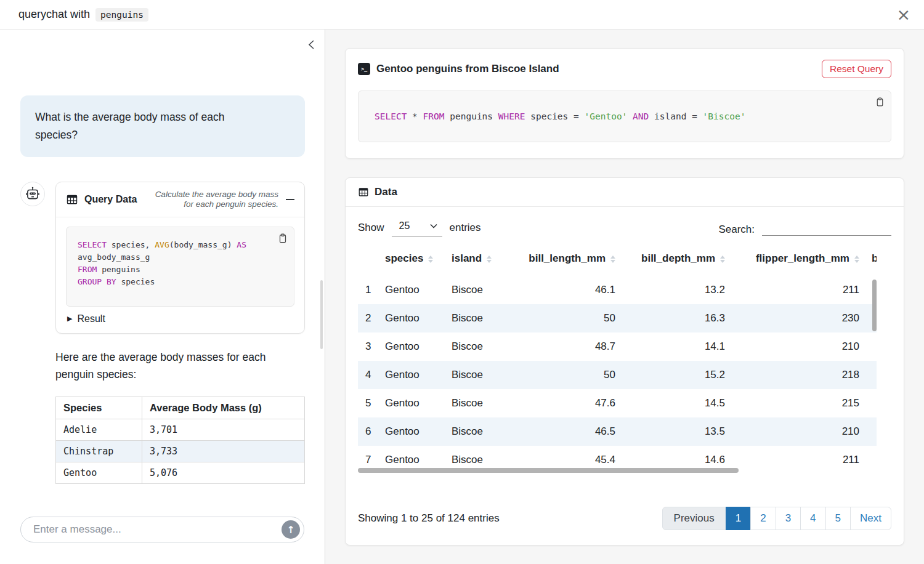 This screenshot has width=924, height=564. What do you see at coordinates (564, 318) in the screenshot?
I see `table-cell: 50` at bounding box center [564, 318].